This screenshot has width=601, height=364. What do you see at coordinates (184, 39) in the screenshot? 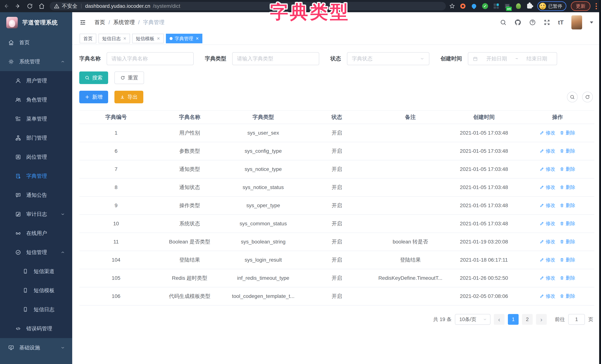
I see `tab-dict-management: 字典管理×` at bounding box center [184, 39].